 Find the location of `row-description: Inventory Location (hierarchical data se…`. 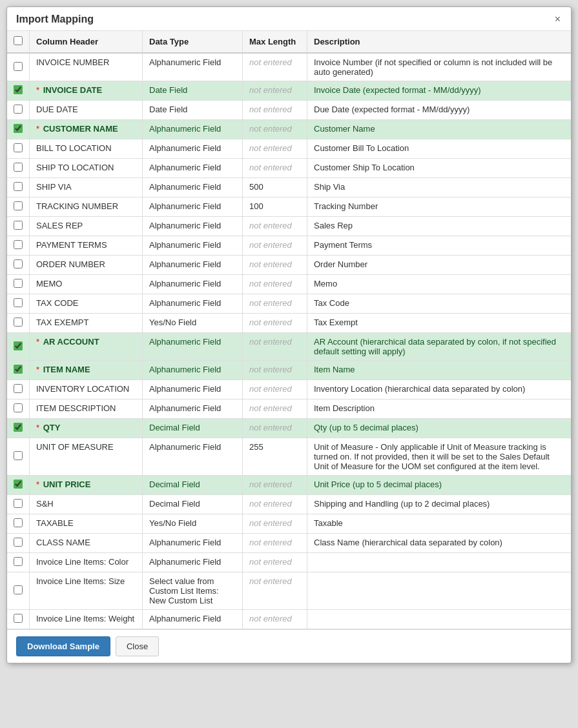

row-description: Inventory Location (hierarchical data se… is located at coordinates (439, 390).